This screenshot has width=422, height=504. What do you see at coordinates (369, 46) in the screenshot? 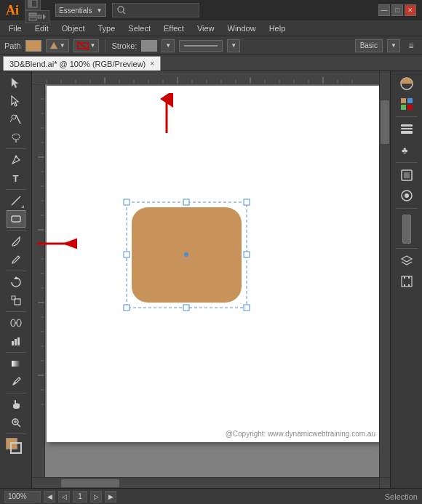
I see `basic-style-label: Basic` at bounding box center [369, 46].